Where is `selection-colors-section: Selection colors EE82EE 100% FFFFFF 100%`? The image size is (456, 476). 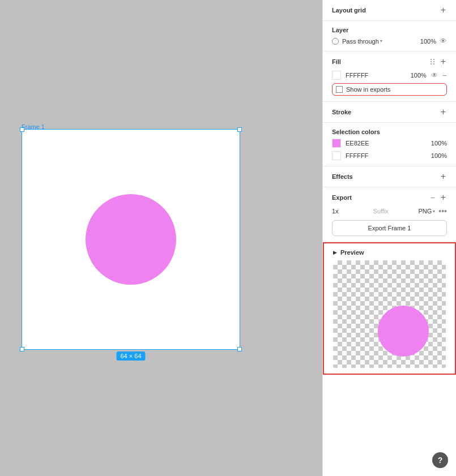
selection-colors-section: Selection colors EE82EE 100% FFFFFF 100% is located at coordinates (390, 145).